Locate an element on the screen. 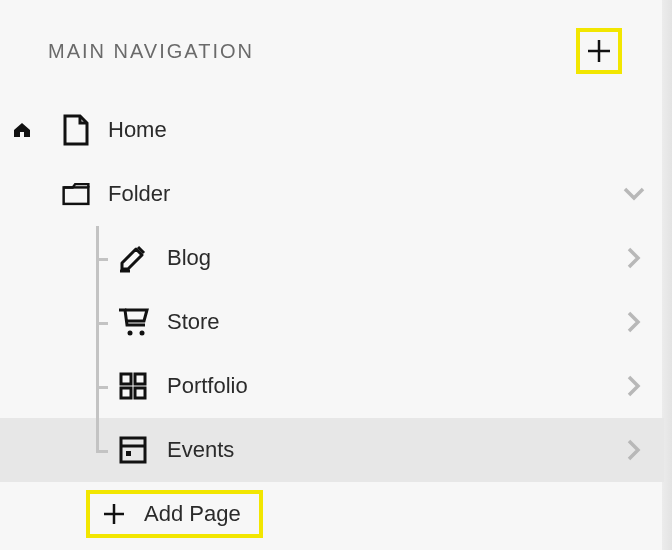 The height and width of the screenshot is (550, 672). pen-icon is located at coordinates (133, 258).